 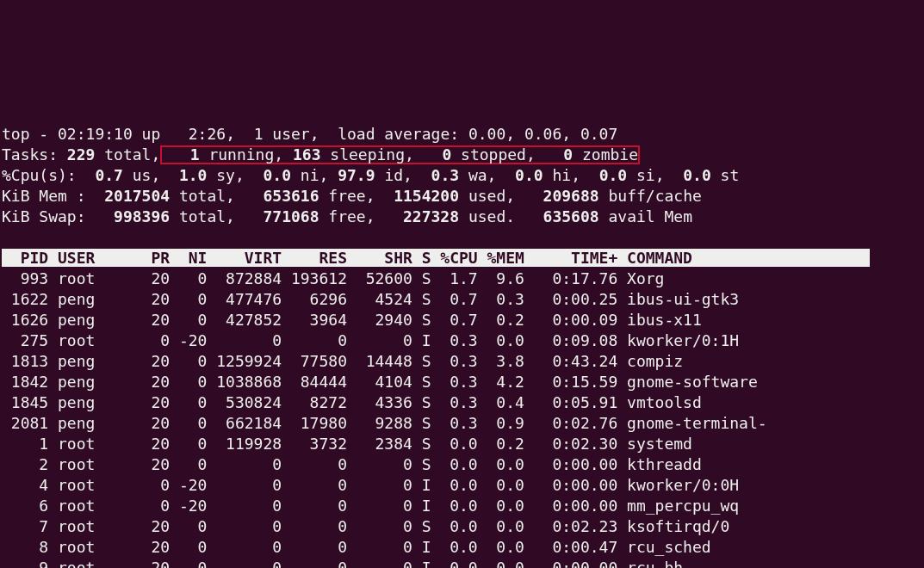 I want to click on column-header: PID USER PR NI VIRT RES SHR S %CPU %MEM …, so click(x=436, y=258).